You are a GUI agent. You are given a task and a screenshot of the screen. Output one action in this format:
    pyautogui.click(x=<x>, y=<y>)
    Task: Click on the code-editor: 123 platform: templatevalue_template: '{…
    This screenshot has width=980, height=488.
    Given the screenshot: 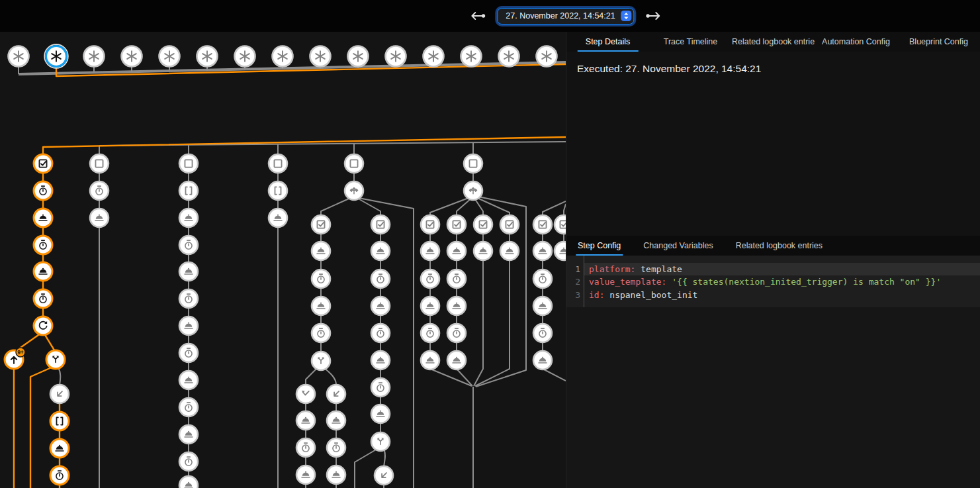 What is the action you would take?
    pyautogui.click(x=773, y=281)
    